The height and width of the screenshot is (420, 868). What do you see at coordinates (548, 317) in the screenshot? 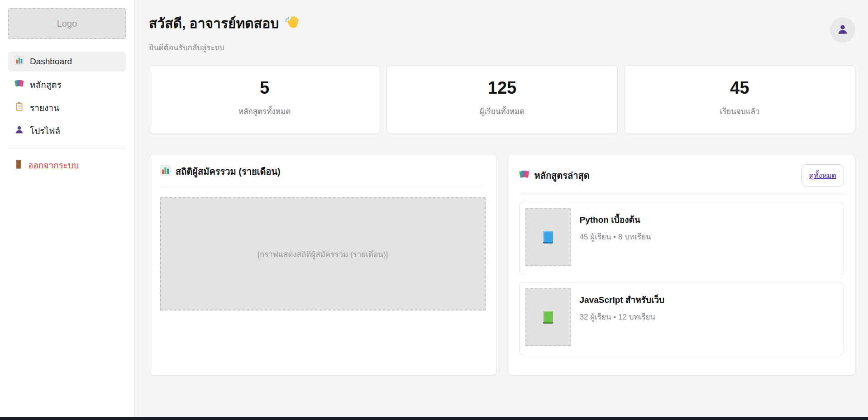
I see `green-book-icon` at bounding box center [548, 317].